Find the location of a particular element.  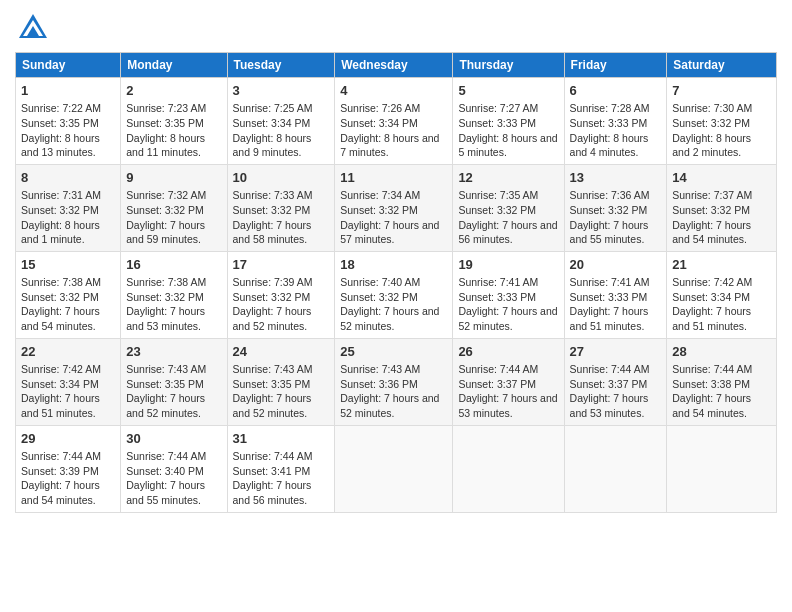

day-number: 6 is located at coordinates (616, 91).